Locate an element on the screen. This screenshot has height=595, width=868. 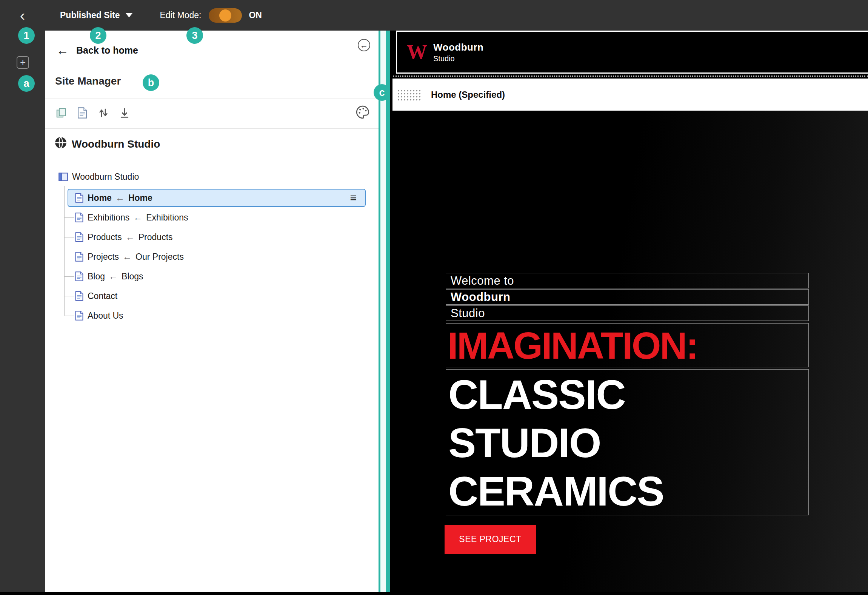
site-name: Woodburn Studio is located at coordinates (116, 144).